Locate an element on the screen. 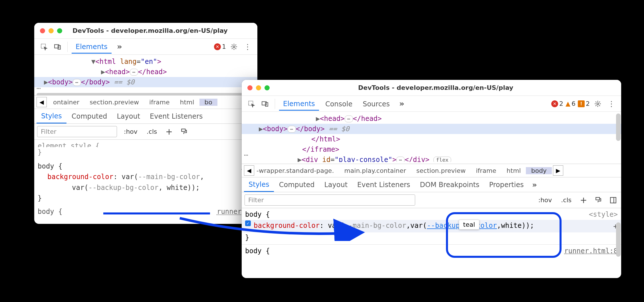 This screenshot has height=302, width=644. css-var: --backup-bg-color is located at coordinates (124, 188).